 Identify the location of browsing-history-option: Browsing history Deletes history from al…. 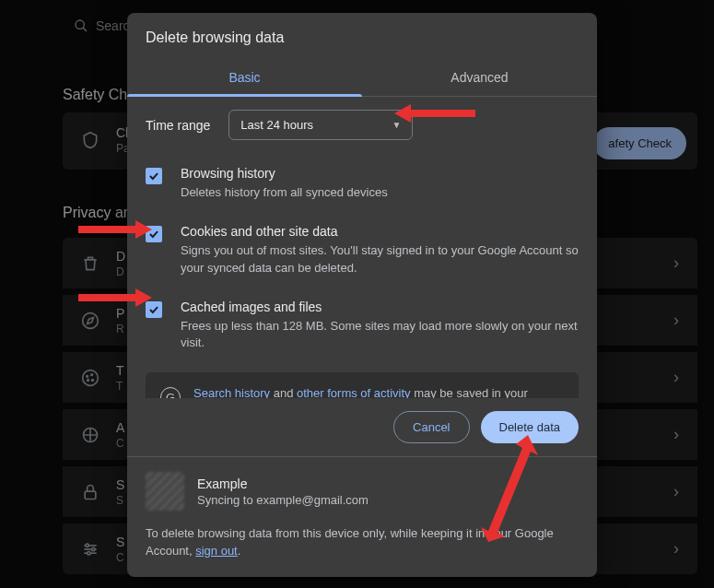
(362, 186).